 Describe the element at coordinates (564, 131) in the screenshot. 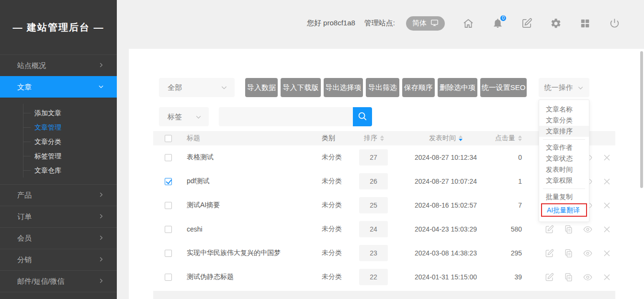

I see `menu-item-article-order: 文章排序` at that location.